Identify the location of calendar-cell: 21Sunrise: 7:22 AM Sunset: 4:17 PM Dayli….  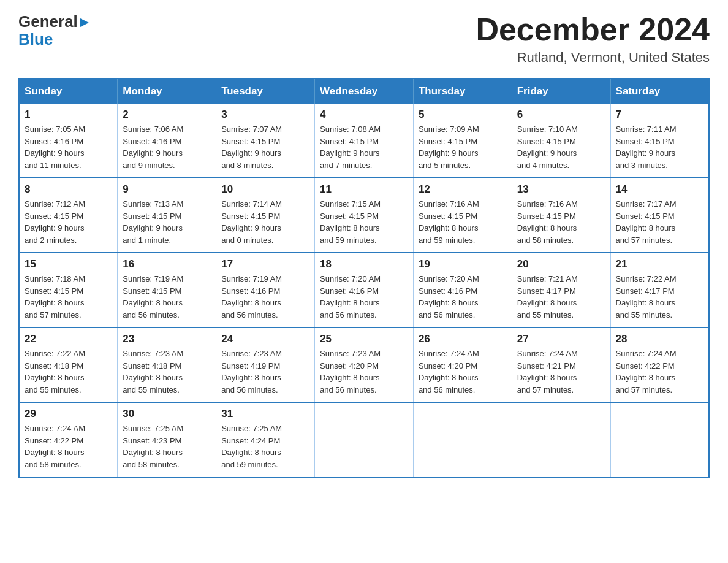
(659, 290).